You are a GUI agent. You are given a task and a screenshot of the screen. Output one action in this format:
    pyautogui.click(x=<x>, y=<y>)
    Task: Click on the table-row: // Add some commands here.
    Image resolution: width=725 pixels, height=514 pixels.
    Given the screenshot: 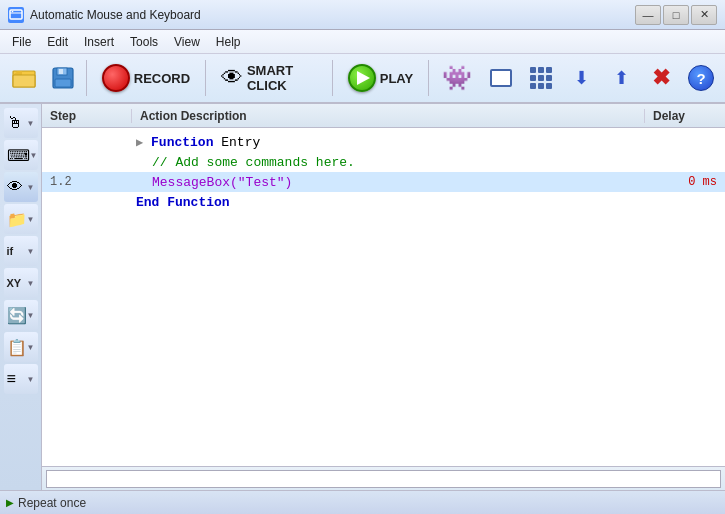 What is the action you would take?
    pyautogui.click(x=384, y=162)
    